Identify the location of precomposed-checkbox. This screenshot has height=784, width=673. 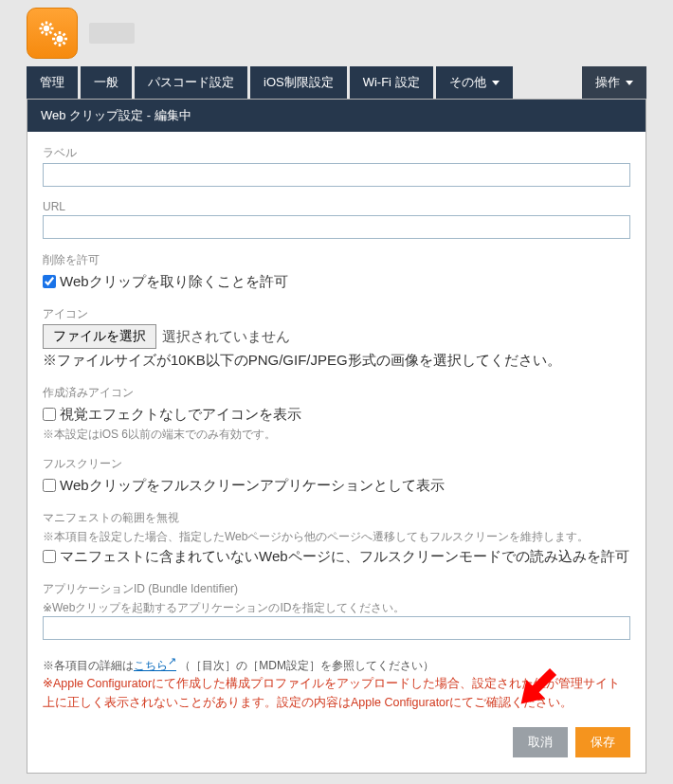
(49, 414).